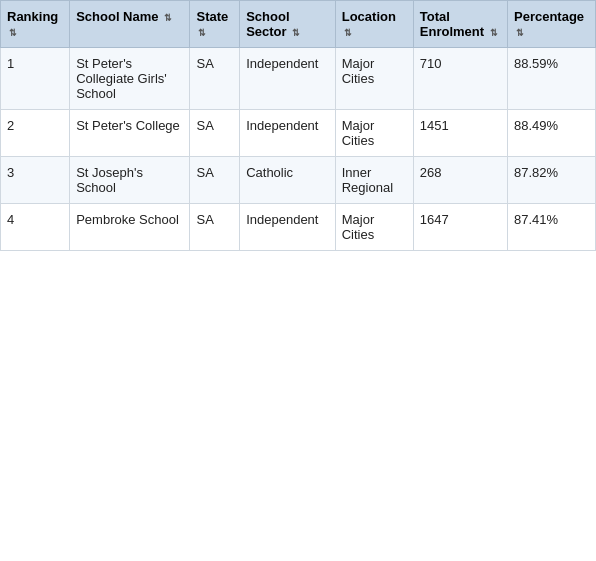  Describe the element at coordinates (298, 180) in the screenshot. I see `table-row: 3St Joseph's SchoolSACatholicInner Regio…` at that location.